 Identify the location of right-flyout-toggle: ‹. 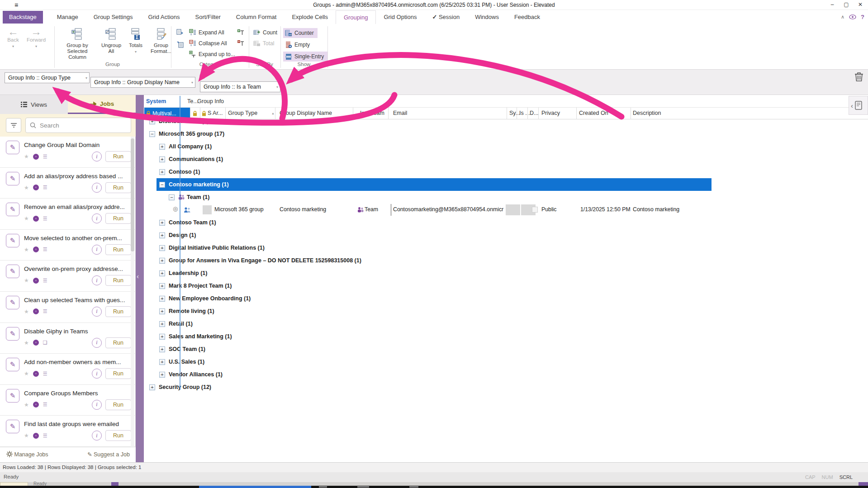
(859, 105).